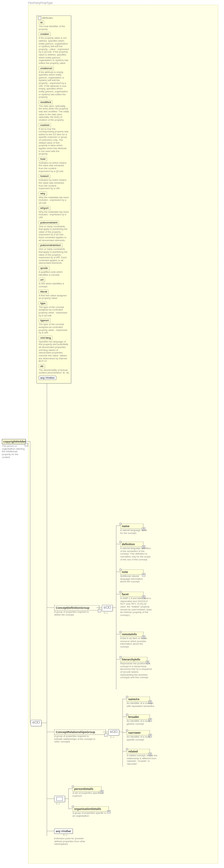 The width and height of the screenshot is (224, 868). Describe the element at coordinates (54, 271) in the screenshot. I see `attribute-qcode: qcodeA qualified code which identifies a…` at that location.